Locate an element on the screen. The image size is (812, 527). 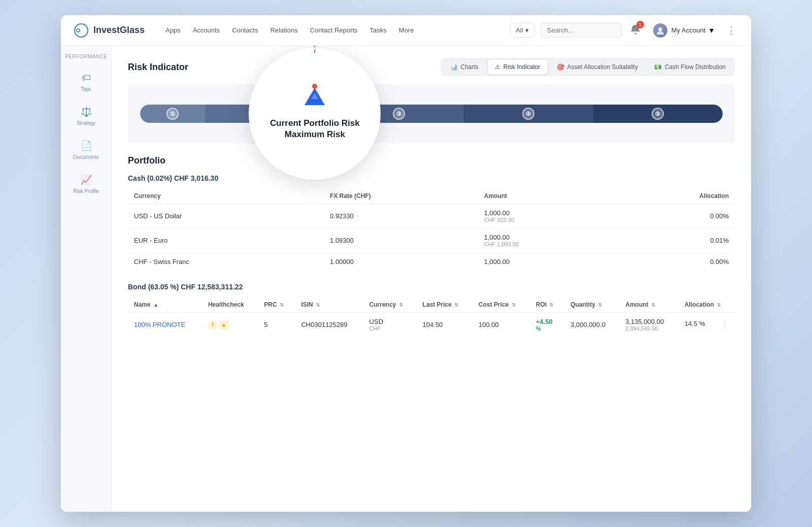
sidebar-label-strategy: Strategy is located at coordinates (86, 123).